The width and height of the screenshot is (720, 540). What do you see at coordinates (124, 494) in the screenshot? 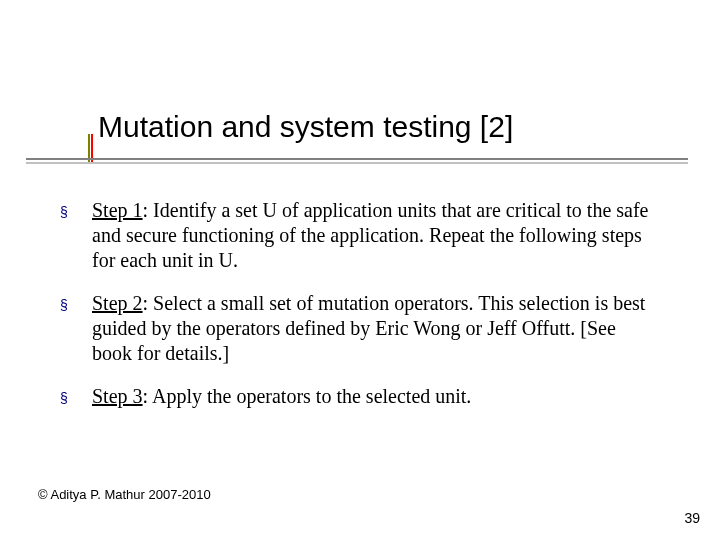
I see `footer-copyright: © Aditya P. Mathur 2007-2010` at bounding box center [124, 494].